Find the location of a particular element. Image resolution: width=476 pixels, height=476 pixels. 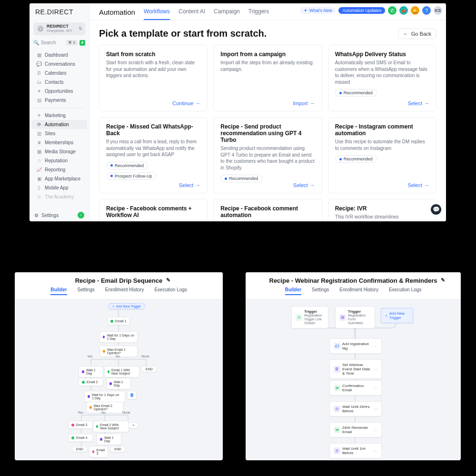

org-switcher: ◯ REDIRECT Cheyenne, WY ⇅ is located at coordinates (59, 29).